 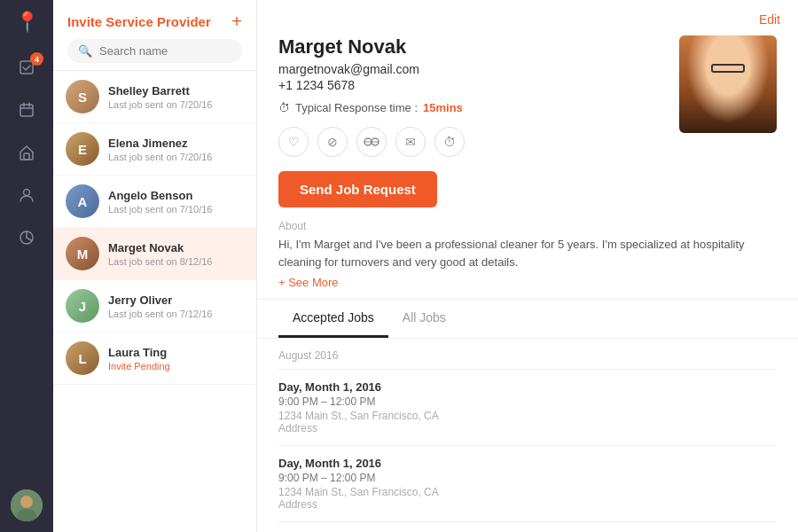 What do you see at coordinates (528, 226) in the screenshot?
I see `about-label: About` at bounding box center [528, 226].